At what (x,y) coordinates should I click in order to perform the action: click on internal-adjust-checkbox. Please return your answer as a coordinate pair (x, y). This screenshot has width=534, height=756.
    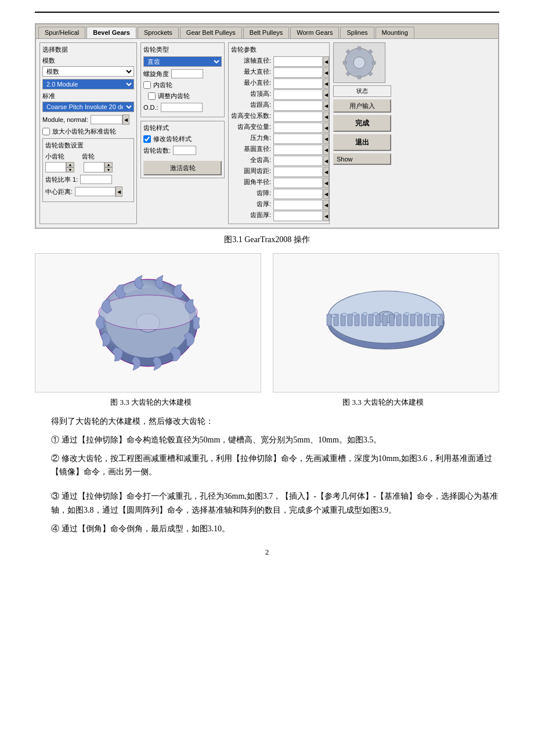
    Looking at the image, I should click on (152, 96).